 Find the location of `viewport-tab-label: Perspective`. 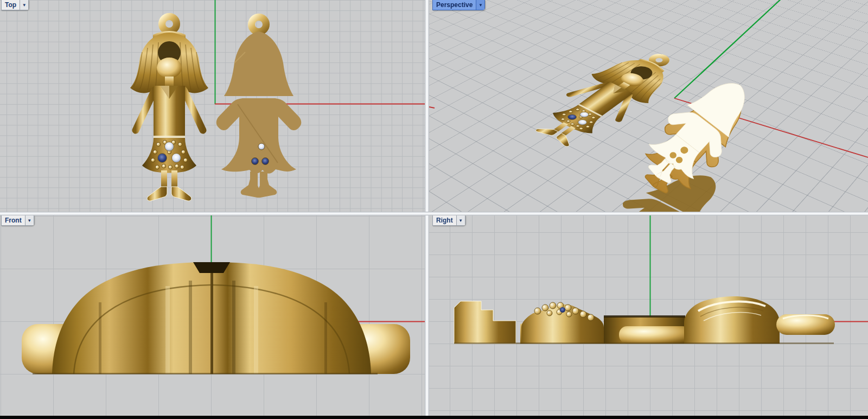

viewport-tab-label: Perspective is located at coordinates (455, 5).